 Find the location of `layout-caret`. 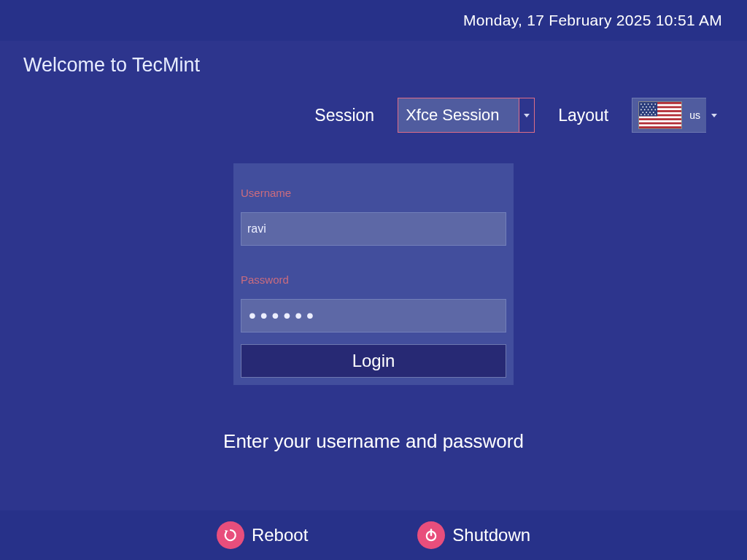

layout-caret is located at coordinates (714, 115).